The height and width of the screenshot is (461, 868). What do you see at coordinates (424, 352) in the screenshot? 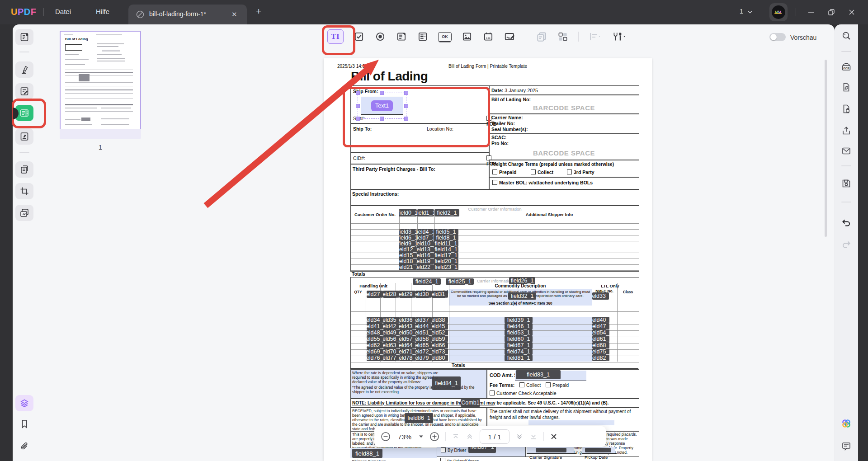
I see `form-field-overlay: field72_1` at bounding box center [424, 352].